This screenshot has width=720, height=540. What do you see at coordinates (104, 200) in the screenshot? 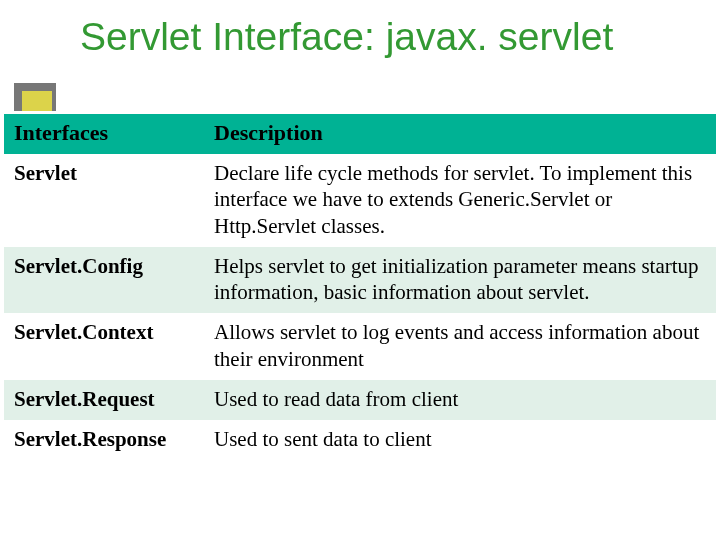
I see `interface-name: Servlet` at bounding box center [104, 200].